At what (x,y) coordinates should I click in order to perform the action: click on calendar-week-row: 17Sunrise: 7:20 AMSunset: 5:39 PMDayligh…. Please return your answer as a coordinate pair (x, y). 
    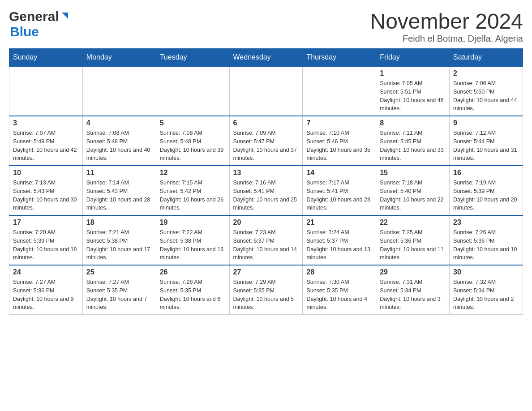
    Looking at the image, I should click on (266, 240).